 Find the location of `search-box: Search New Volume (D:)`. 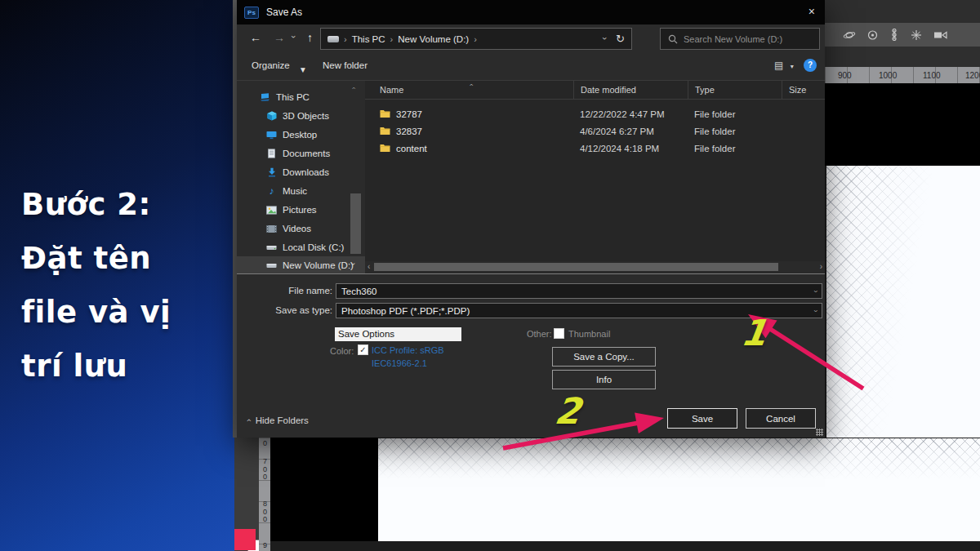

search-box: Search New Volume (D:) is located at coordinates (740, 39).